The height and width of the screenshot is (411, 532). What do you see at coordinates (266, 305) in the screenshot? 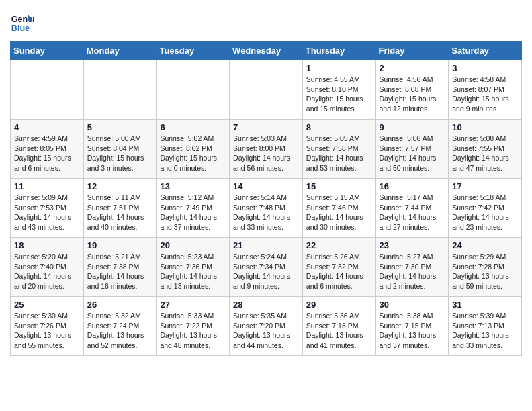
I see `day-number: 28` at bounding box center [266, 305].